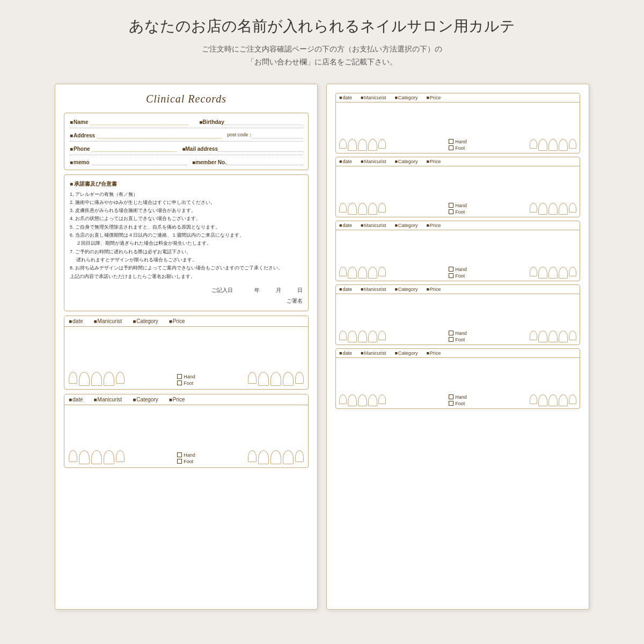 This screenshot has width=644, height=644. Describe the element at coordinates (458, 123) in the screenshot. I see `right-record-1: date Manicurist Category Price Hand Foot` at that location.